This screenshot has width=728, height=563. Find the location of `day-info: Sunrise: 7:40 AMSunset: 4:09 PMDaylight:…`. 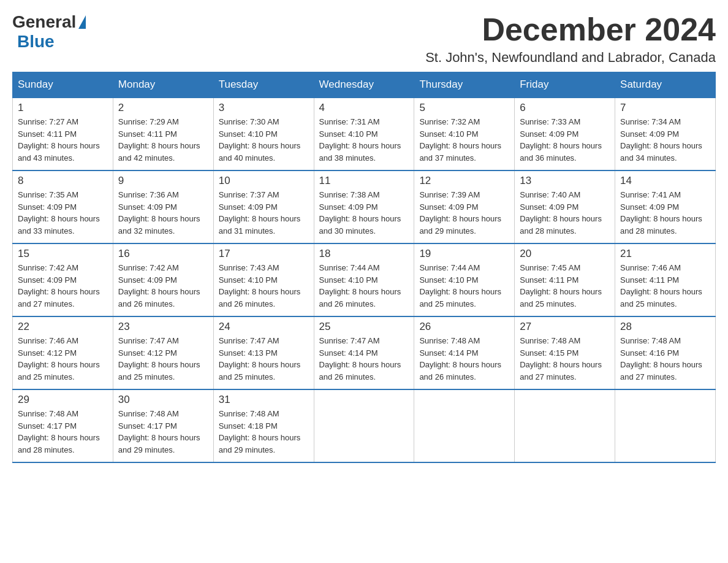

day-info: Sunrise: 7:40 AMSunset: 4:09 PMDaylight:… is located at coordinates (565, 213).